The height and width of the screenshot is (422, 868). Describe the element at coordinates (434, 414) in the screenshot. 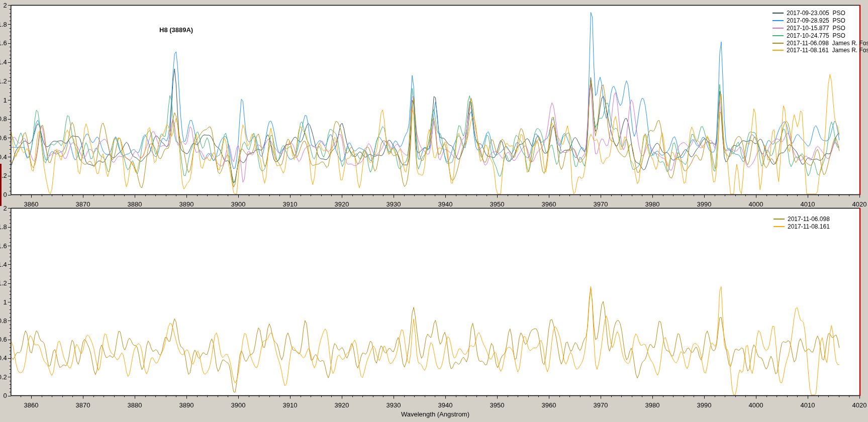

I see `x-axis-title: Wavelength (Angstrom)` at that location.